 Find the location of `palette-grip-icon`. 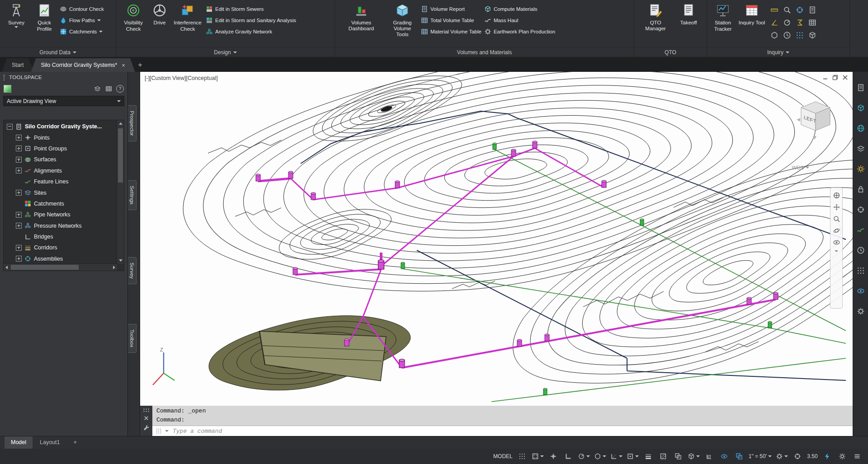

palette-grip-icon is located at coordinates (5, 78).